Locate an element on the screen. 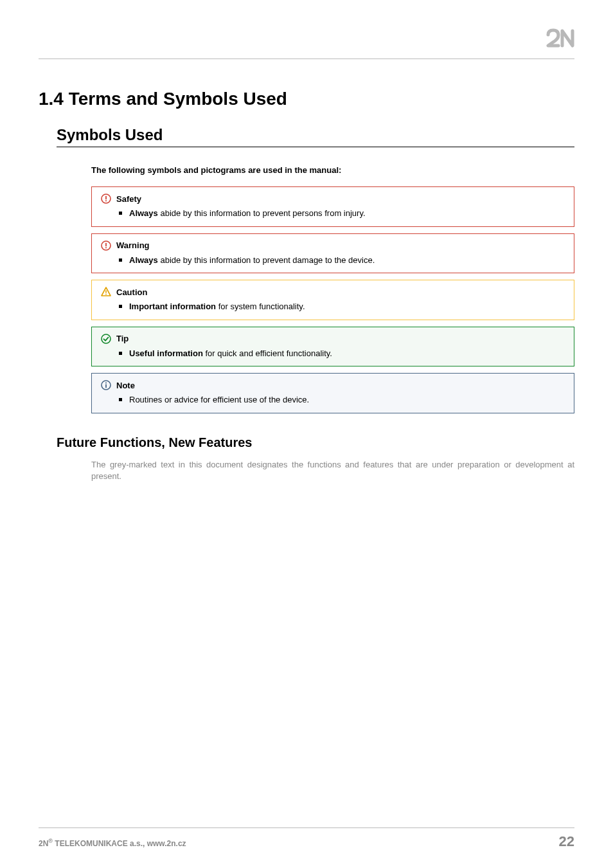 The width and height of the screenshot is (613, 868). page-title: 1.4 Terms and Symbols Used is located at coordinates (306, 99).